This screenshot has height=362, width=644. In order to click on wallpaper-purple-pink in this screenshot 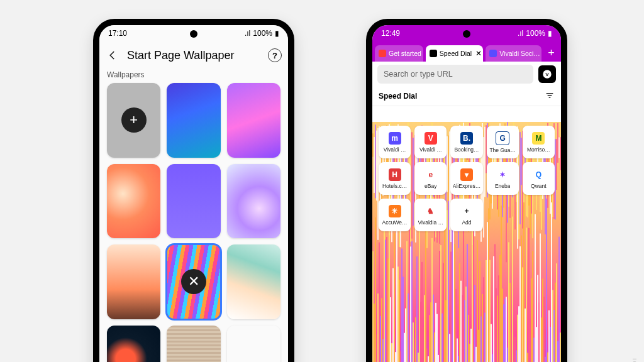, I will do `click(254, 121)`.